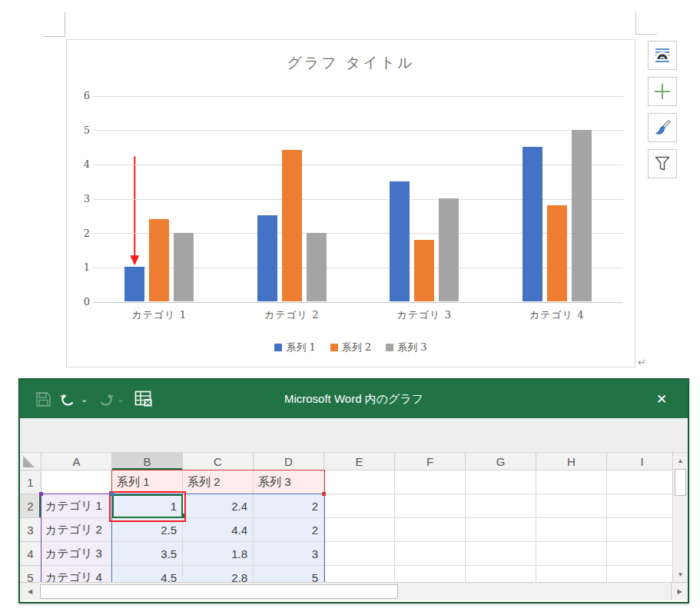  Describe the element at coordinates (31, 506) in the screenshot. I see `row-header-2: 2` at that location.